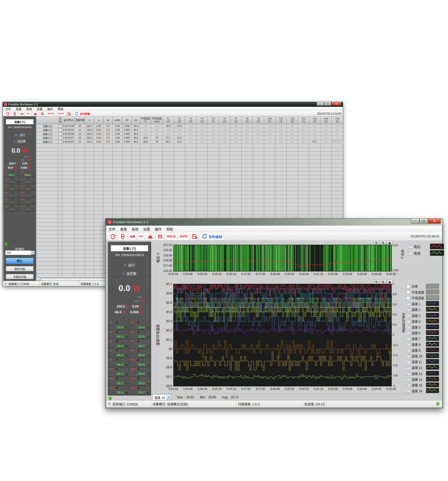 The height and width of the screenshot is (481, 448). I want to click on back-menu-2: 查看, so click(19, 109).